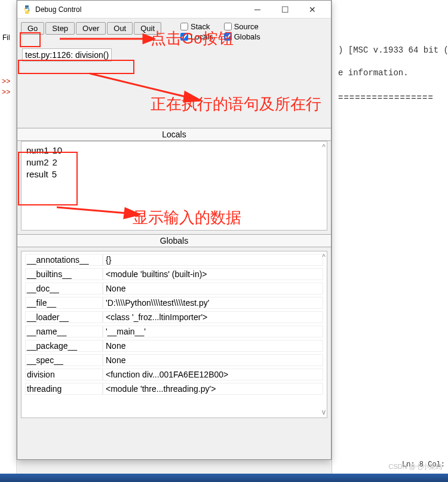 Image resolution: width=448 pixels, height=482 pixels. I want to click on locals-row: num22, so click(174, 162).